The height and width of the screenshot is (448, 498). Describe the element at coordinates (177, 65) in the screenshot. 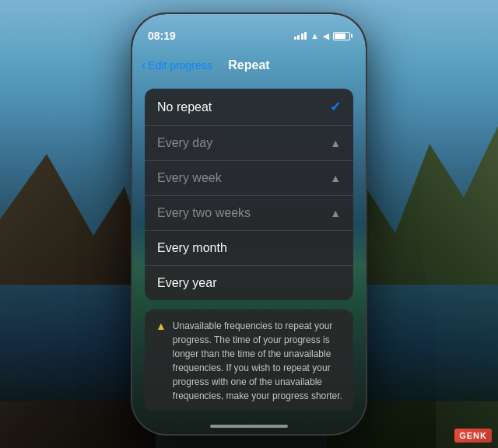

I see `back-button: ‹ Edit progress` at that location.